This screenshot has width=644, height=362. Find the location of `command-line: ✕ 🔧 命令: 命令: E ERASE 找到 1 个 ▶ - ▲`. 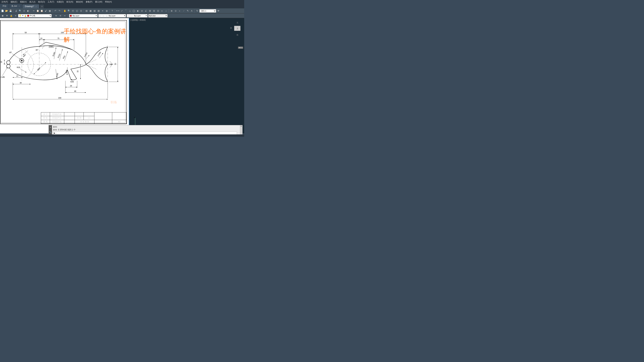

command-line: ✕ 🔧 命令: 命令: E ERASE 找到 1 个 ▶ - ▲ is located at coordinates (146, 130).